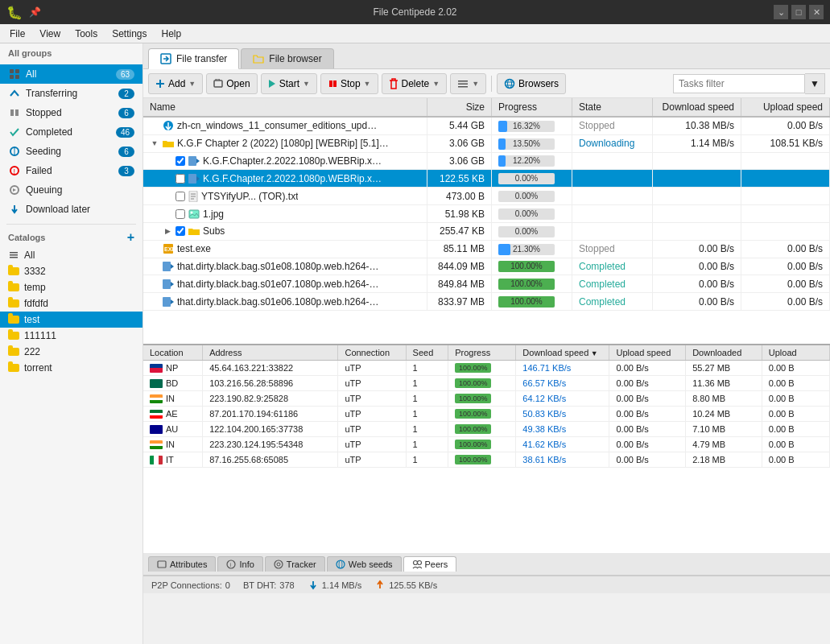  I want to click on sidebar-item-stopped: Stopped 6, so click(71, 113).